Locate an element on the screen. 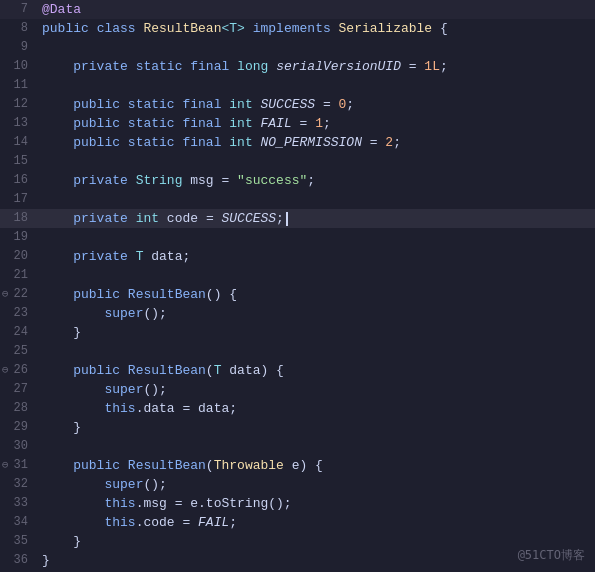  line-number: 26 is located at coordinates (19, 370).